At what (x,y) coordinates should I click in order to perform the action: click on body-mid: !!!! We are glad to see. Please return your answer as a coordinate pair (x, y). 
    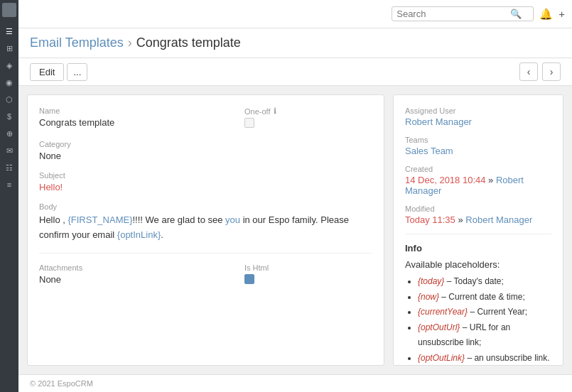
    Looking at the image, I should click on (179, 220).